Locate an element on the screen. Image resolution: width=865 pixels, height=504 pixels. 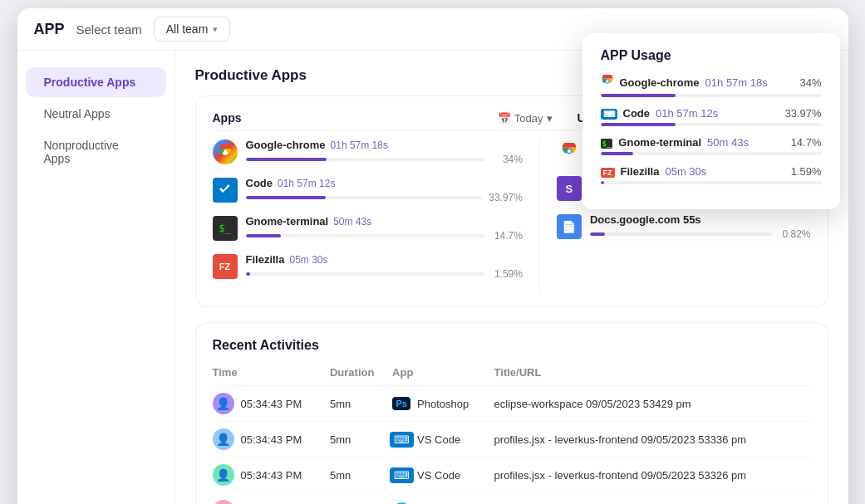
code-app-info: Code 01h 57m 12s 33.97% is located at coordinates (384, 190).